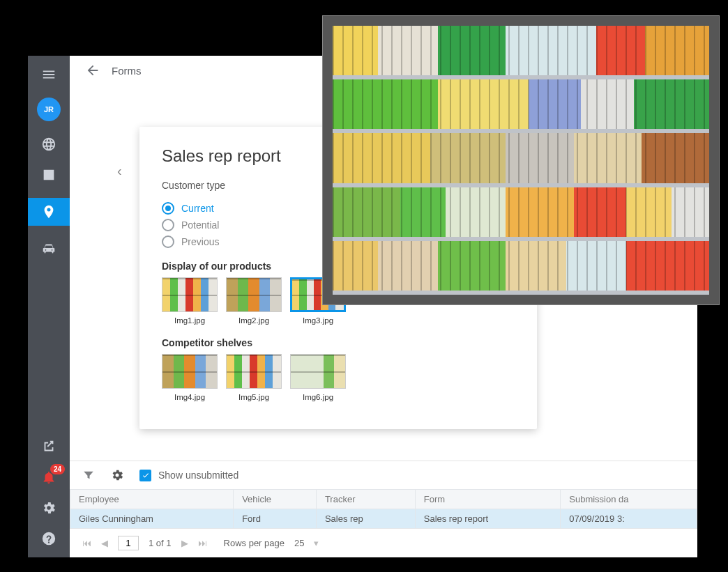 This screenshot has height=572, width=728. What do you see at coordinates (57, 470) in the screenshot?
I see `notification-badge: 24` at bounding box center [57, 470].